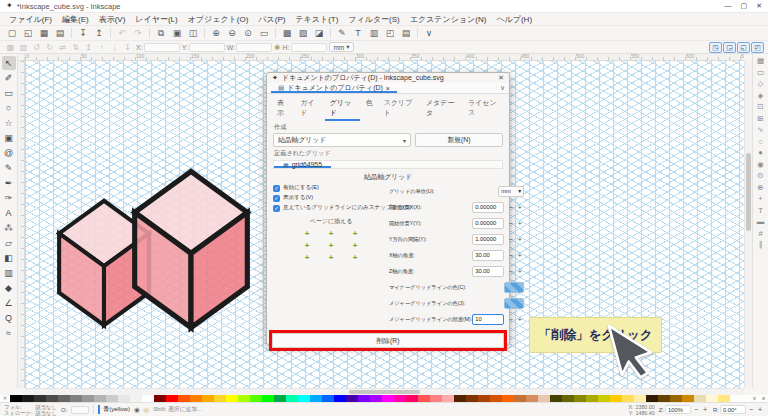  What do you see at coordinates (302, 164) in the screenshot?
I see `grid-item-tab: ▦ grid64955` at bounding box center [302, 164].